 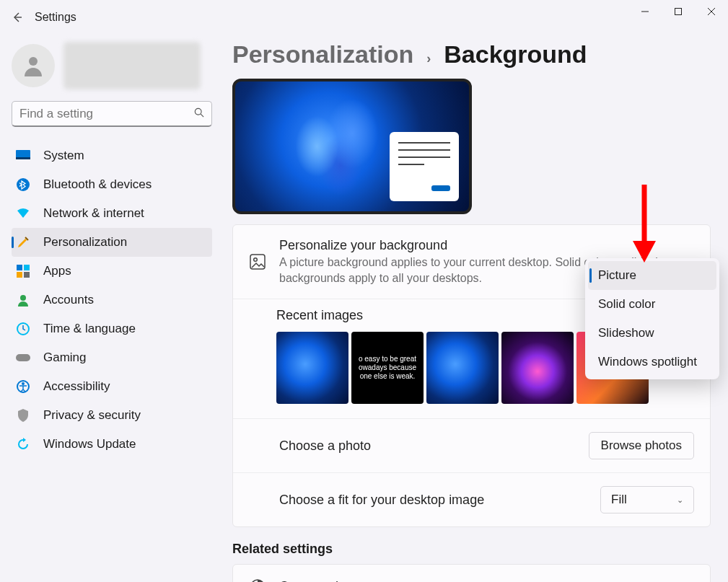 I want to click on choose-fit-row: Choose a fit for your desktop image Fill…, so click(x=472, y=500).